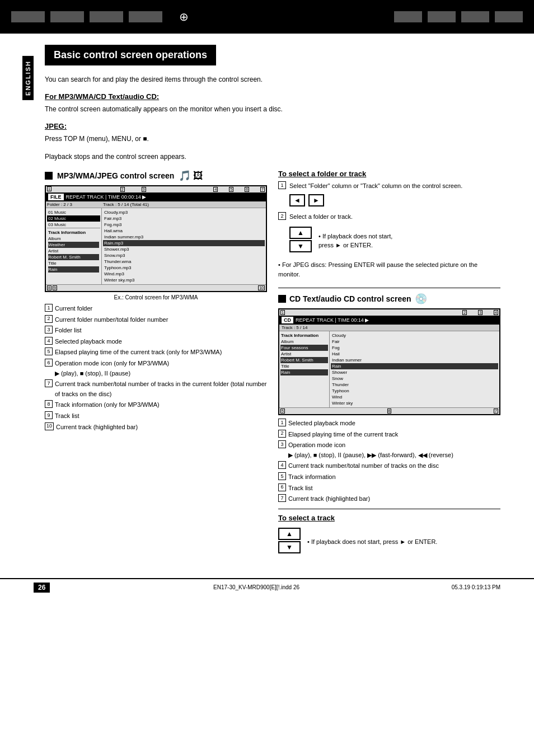  I want to click on left-arrow-btn: ◄, so click(297, 200).